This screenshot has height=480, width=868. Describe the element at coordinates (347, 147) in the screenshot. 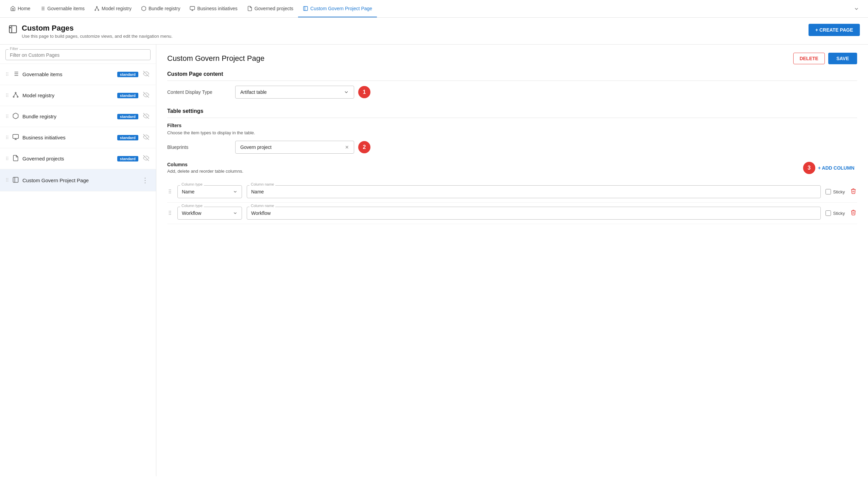

I see `blueprints-clear-icon: ✕` at that location.